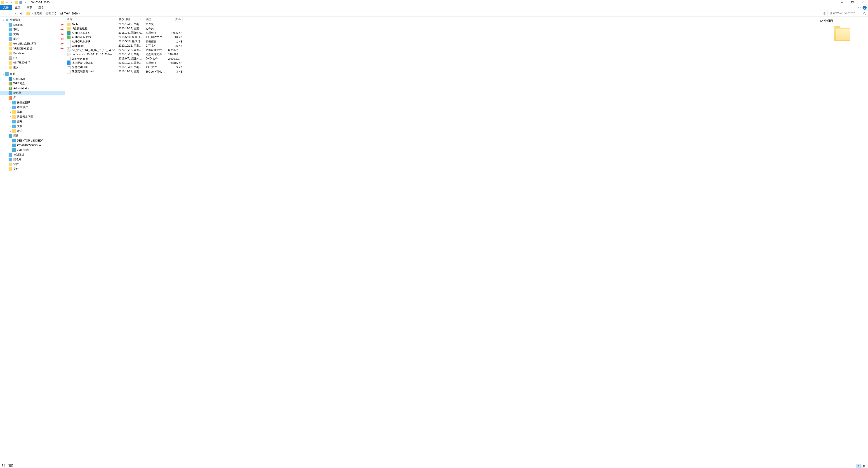  I want to click on file-row: Tools2020/12/25, 星期五 1...文件夹, so click(441, 24).